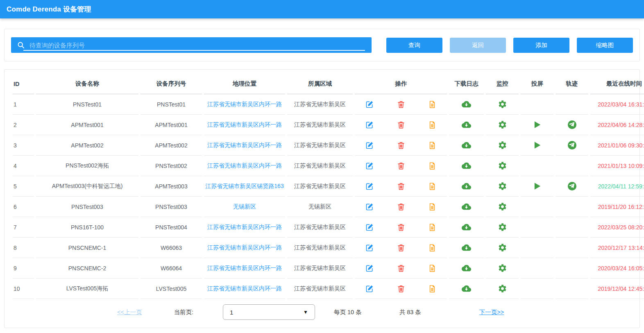 The image size is (644, 333). I want to click on region-label: 无锡新区, so click(320, 207).